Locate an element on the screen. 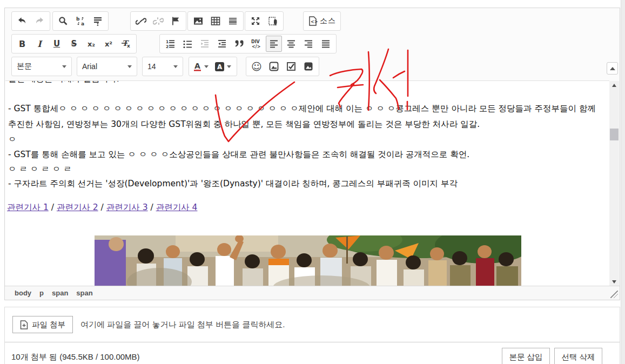 The height and width of the screenshot is (364, 625). attachment-hint-text: 여기에 파일을 끌어 놓거나 파일 첨부 버튼을 클릭하세요. is located at coordinates (183, 325).